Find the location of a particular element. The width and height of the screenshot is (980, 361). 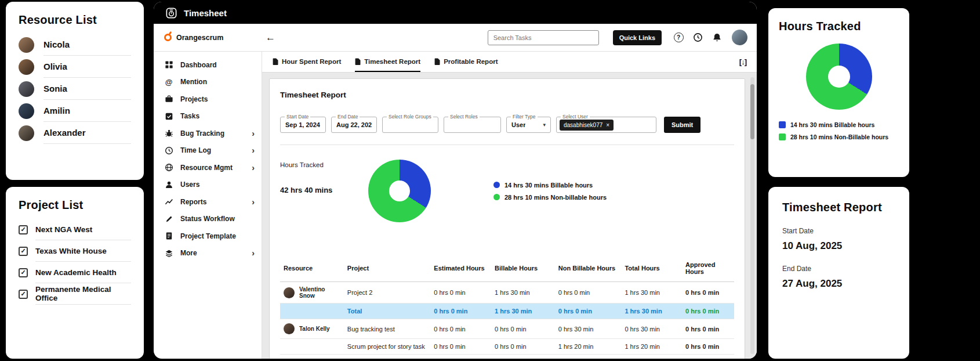

sidebar-item-more: More › is located at coordinates (208, 254).